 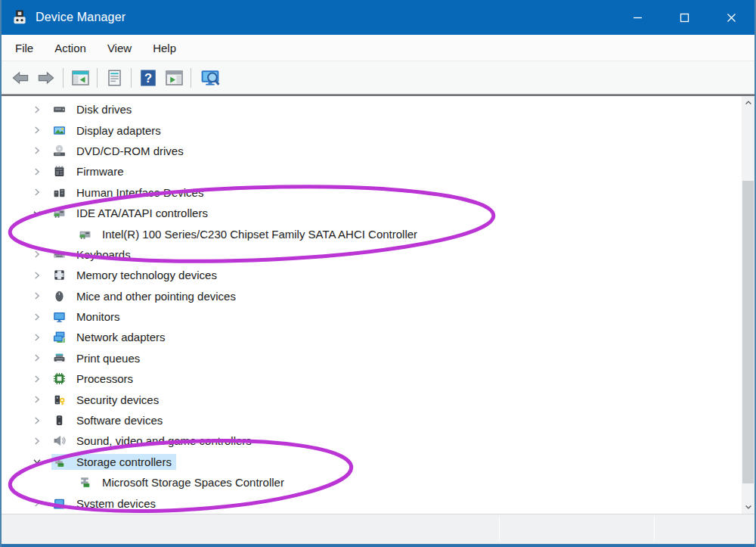 I want to click on forward-button, so click(x=46, y=78).